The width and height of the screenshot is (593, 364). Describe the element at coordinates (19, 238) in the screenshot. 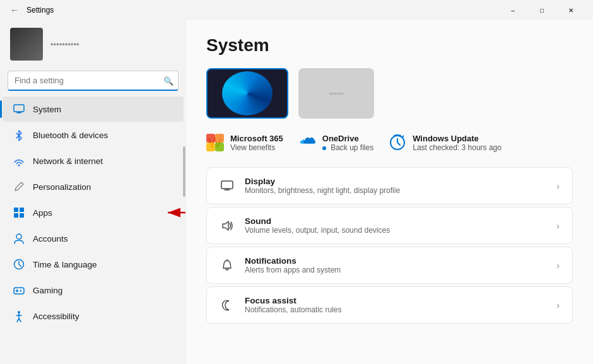

I see `accounts-icon` at that location.